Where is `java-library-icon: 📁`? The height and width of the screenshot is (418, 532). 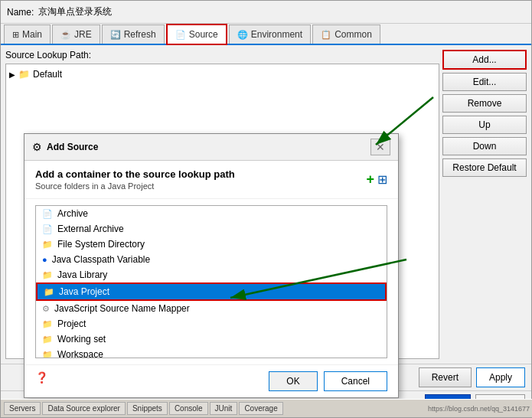
java-library-icon: 📁 is located at coordinates (47, 276).